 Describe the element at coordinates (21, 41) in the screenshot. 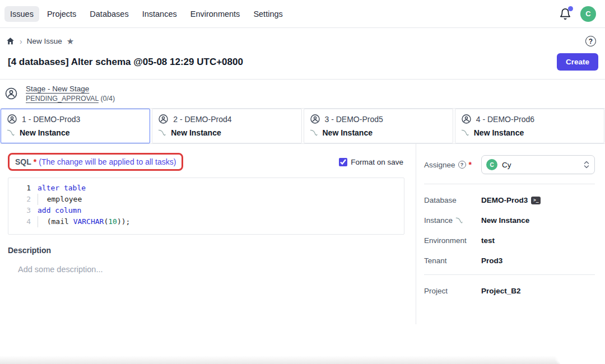

I see `chevron-right-icon: ›` at that location.